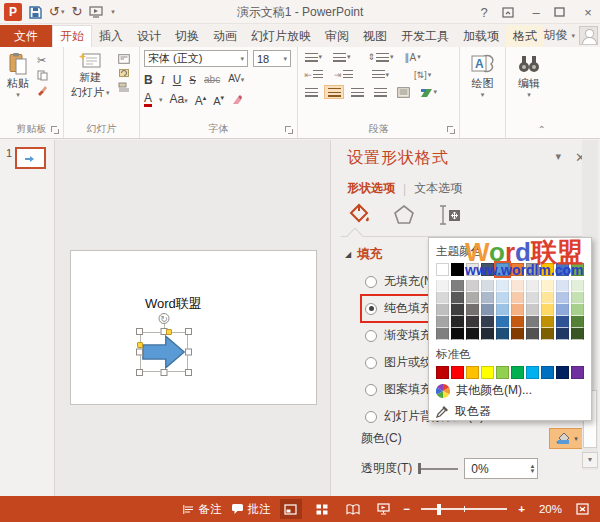 This screenshot has width=600, height=522. What do you see at coordinates (425, 36) in the screenshot?
I see `tab-开发工具: 开发工具` at bounding box center [425, 36].